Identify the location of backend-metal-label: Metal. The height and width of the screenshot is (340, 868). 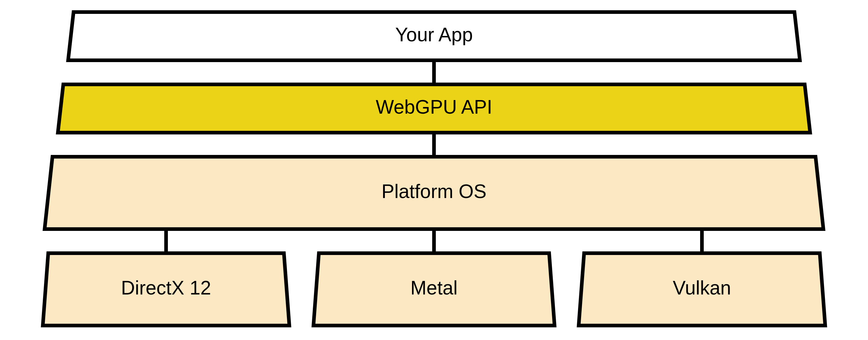
(434, 288).